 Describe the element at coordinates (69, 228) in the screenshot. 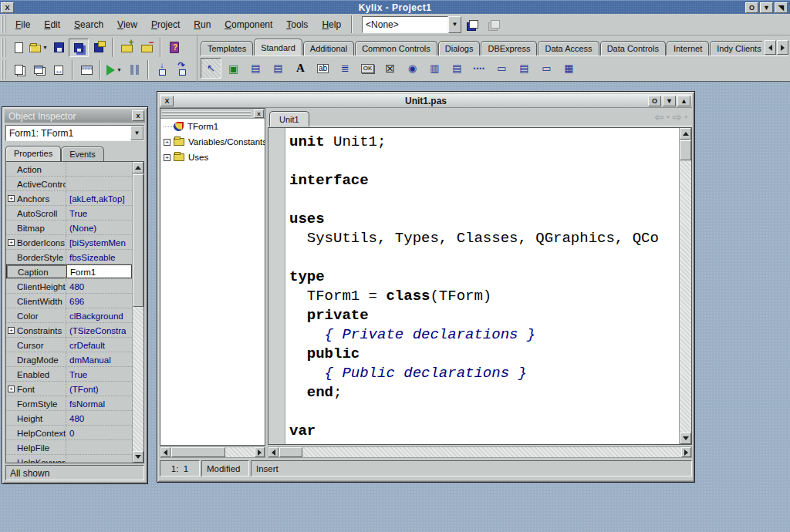

I see `property-row-bitmap: Bitmap(None)` at that location.